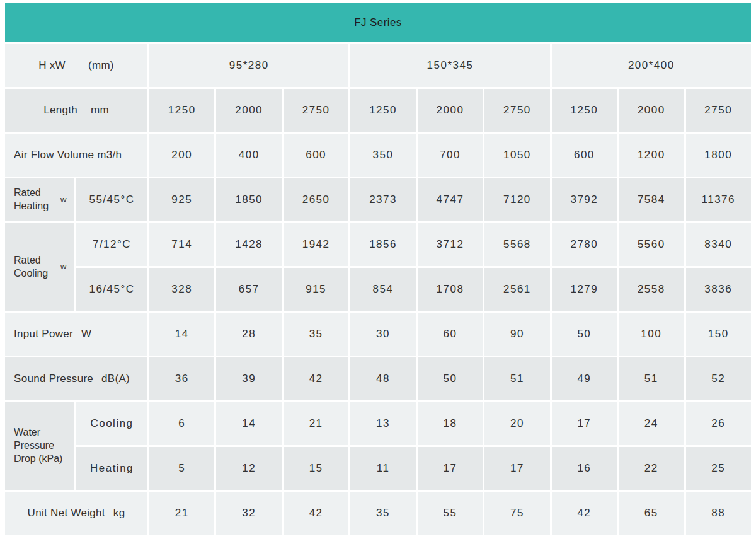  What do you see at coordinates (383, 334) in the screenshot?
I see `value-cell: 30` at bounding box center [383, 334].